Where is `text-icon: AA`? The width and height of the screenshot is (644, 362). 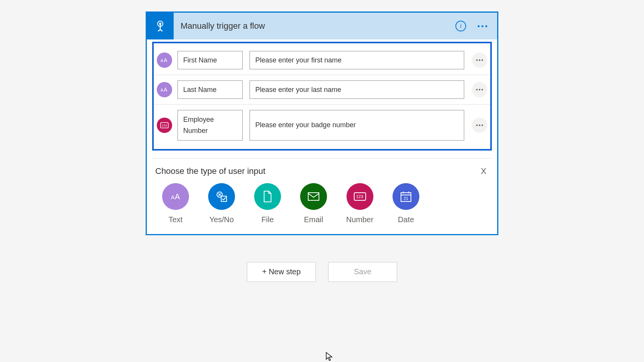 text-icon: AA is located at coordinates (176, 197).